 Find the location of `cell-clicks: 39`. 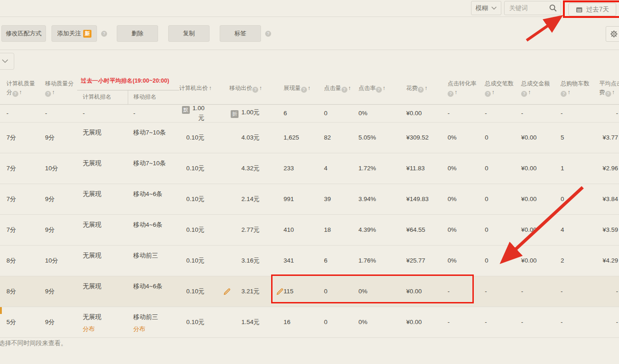

cell-clicks: 39 is located at coordinates (335, 199).